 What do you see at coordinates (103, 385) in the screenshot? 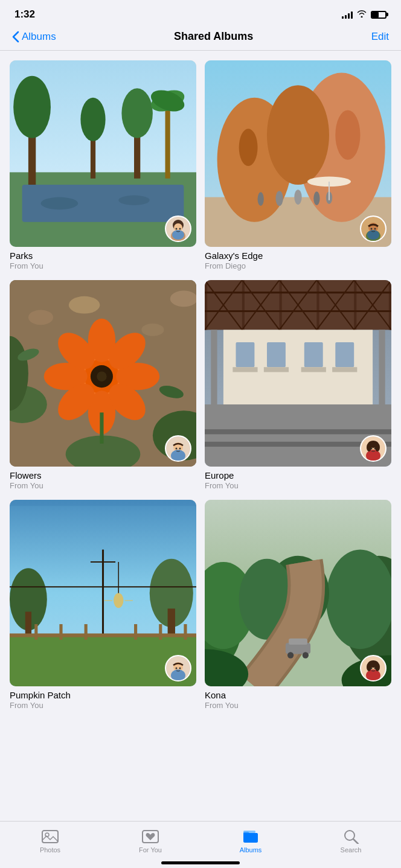
I see `album-item-flowers: Flowers From You` at bounding box center [103, 385].